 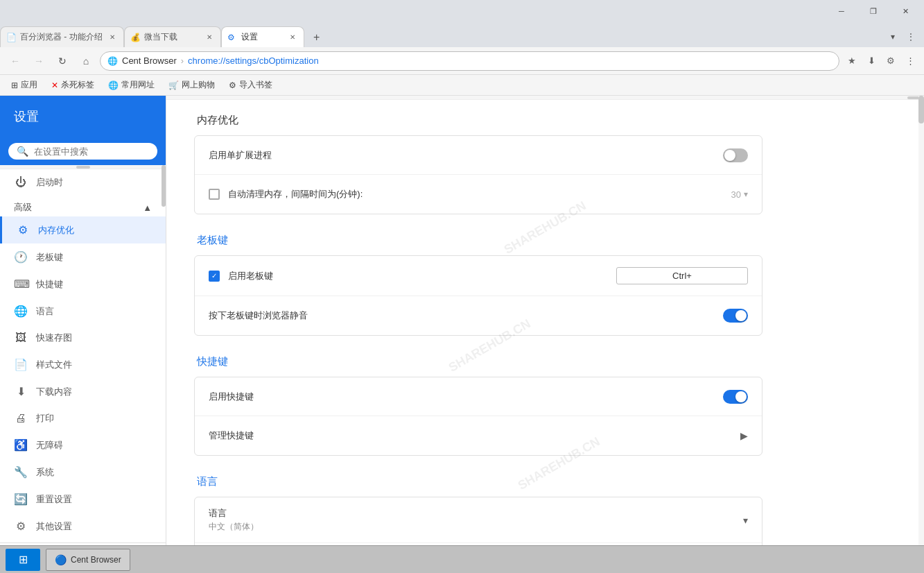 I want to click on apps-icon: ⊞, so click(x=15, y=85).